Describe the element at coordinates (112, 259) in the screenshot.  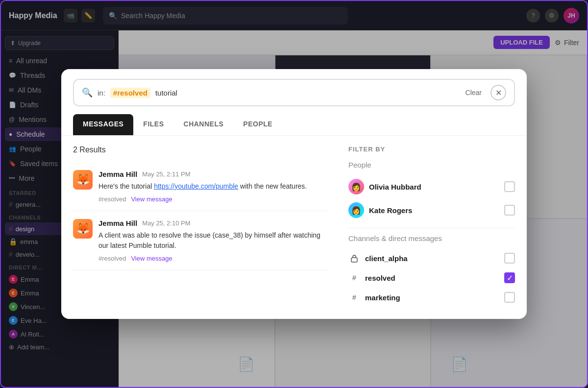
I see `result-channel-2: #resolved` at that location.